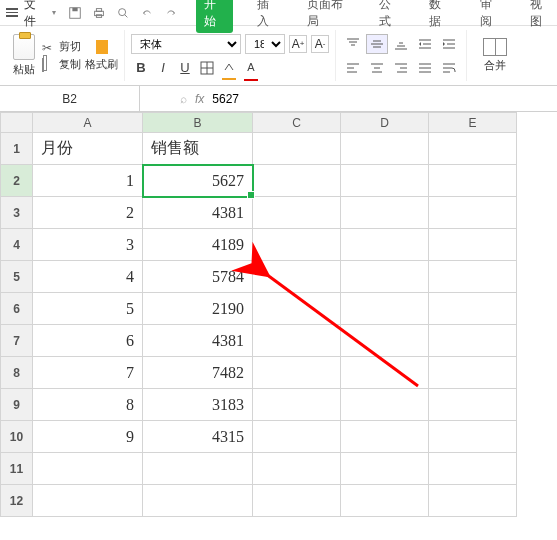 The height and width of the screenshot is (540, 557). I want to click on col-header-E: E, so click(473, 123).